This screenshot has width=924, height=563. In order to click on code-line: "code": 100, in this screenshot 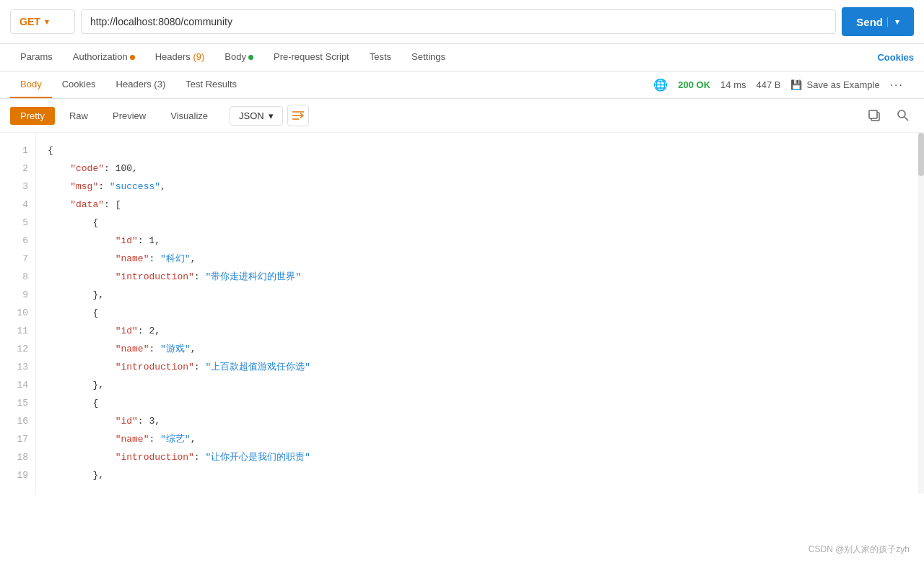, I will do `click(480, 169)`.